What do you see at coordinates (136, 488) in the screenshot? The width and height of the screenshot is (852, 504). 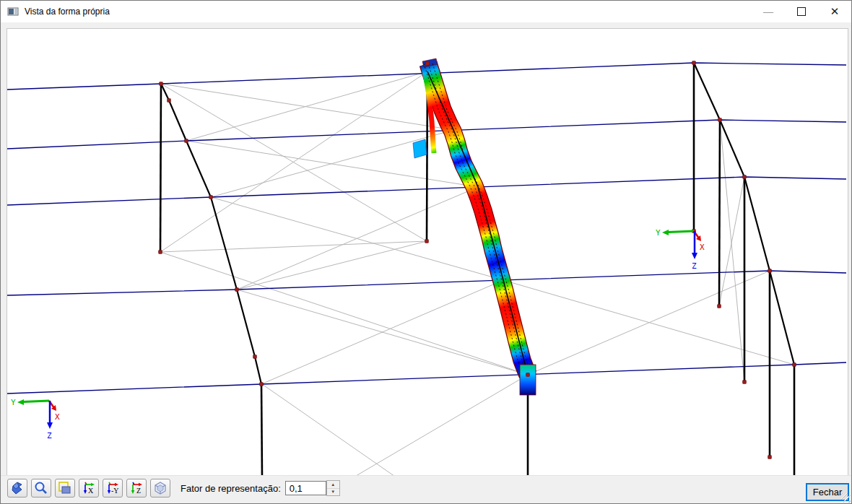 I see `view-z-icon: Z` at bounding box center [136, 488].